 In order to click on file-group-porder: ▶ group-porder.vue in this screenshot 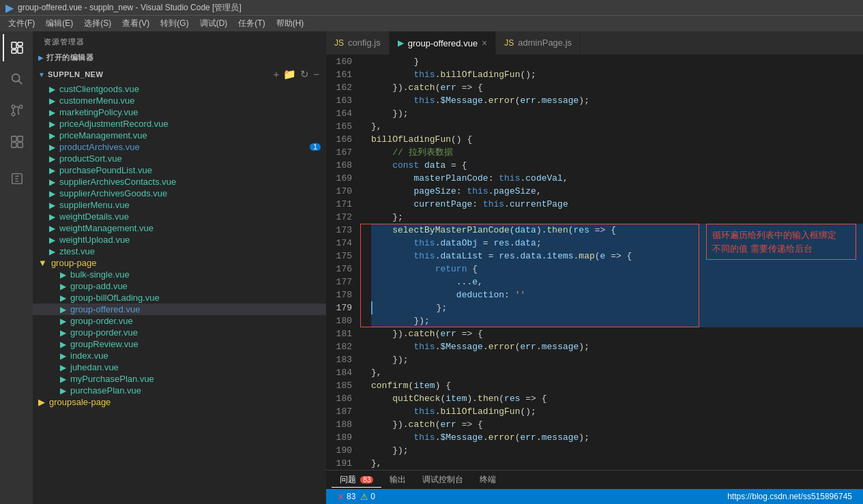, I will do `click(179, 333)`.